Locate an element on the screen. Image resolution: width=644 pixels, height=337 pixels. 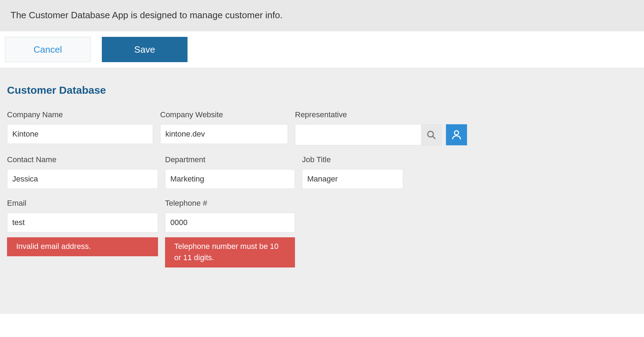
company-website-label: Company Website is located at coordinates (224, 115).